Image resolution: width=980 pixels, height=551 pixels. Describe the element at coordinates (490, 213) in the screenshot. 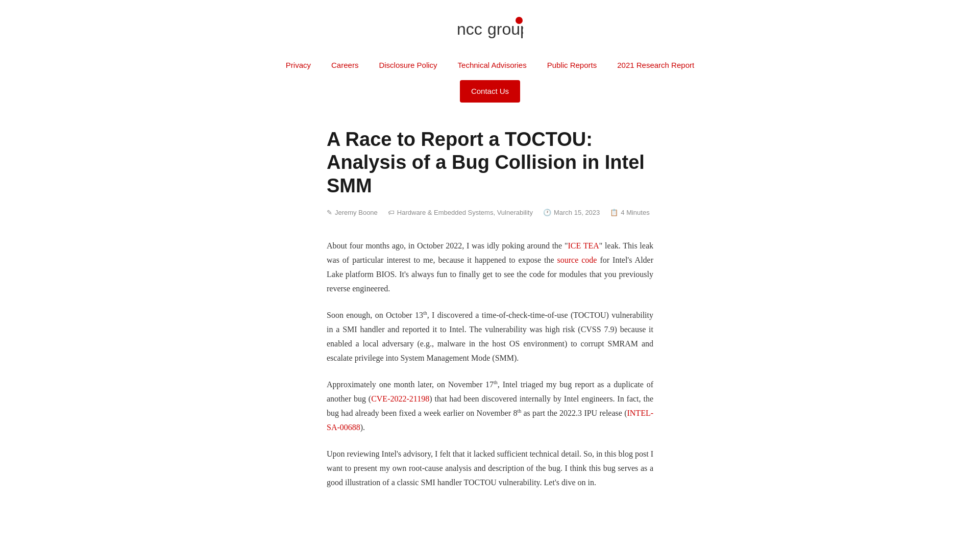

I see `article-meta: ✎ Jeremy Boone 🏷 Hardware & Embedded Sys…` at that location.